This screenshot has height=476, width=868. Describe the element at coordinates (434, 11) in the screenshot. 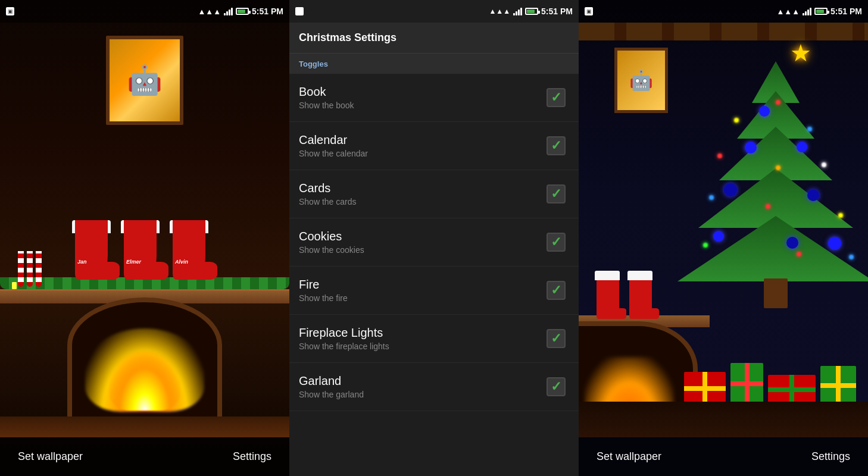

I see `center-status-bar: ▲ ▲▲▲ 5:51 PM` at that location.